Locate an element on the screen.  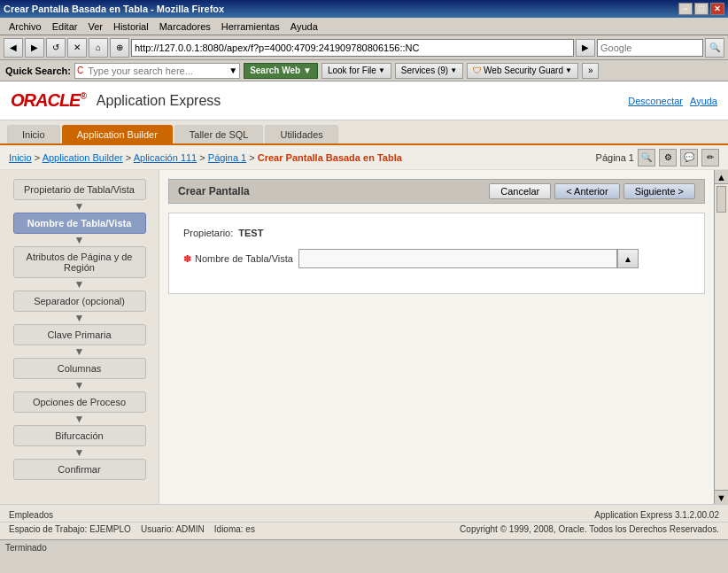
panel-title: Crear Pantalla is located at coordinates (214, 191).